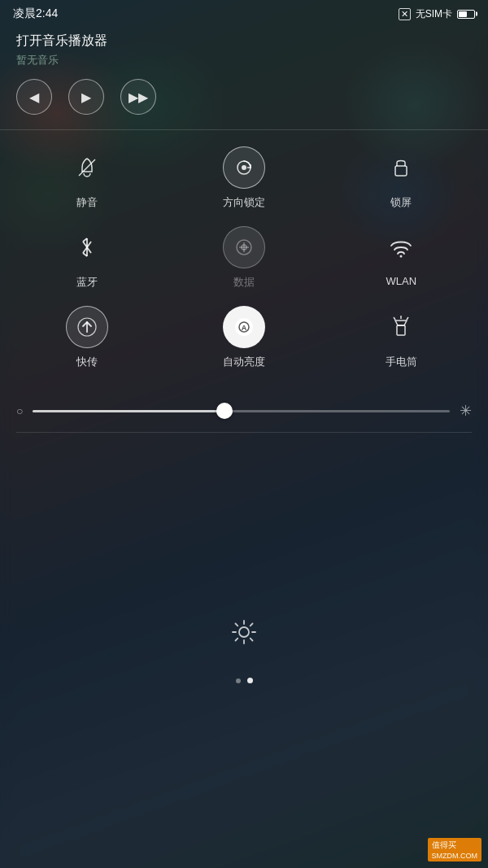 This screenshot has width=488, height=868. I want to click on status-bar: 凌晨2:44 ✕ 无SIM卡, so click(244, 12).